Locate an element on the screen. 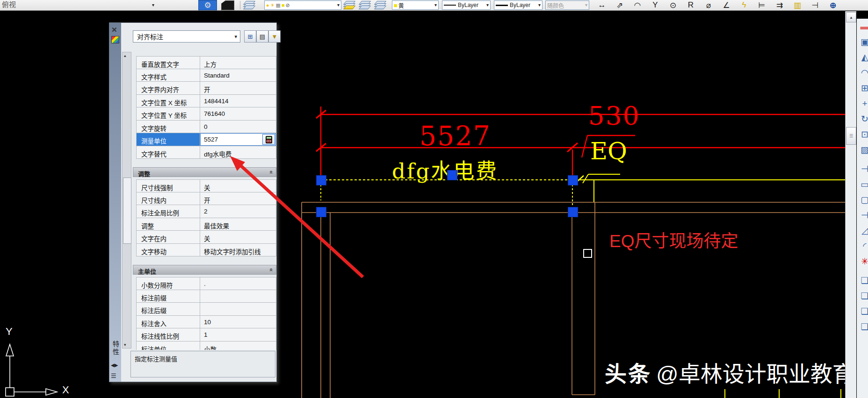 Image resolution: width=868 pixels, height=398 pixels. dimension-break-icon: ⊣ is located at coordinates (815, 5).